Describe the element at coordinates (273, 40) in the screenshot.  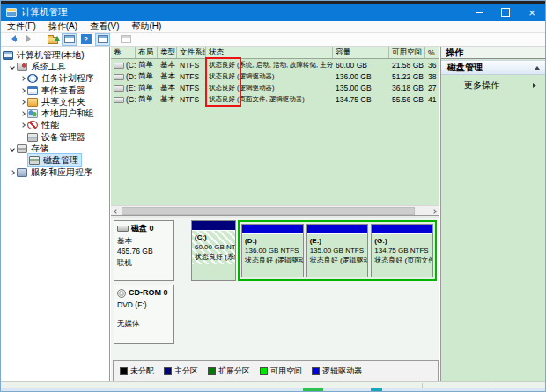
I see `toolbar` at that location.